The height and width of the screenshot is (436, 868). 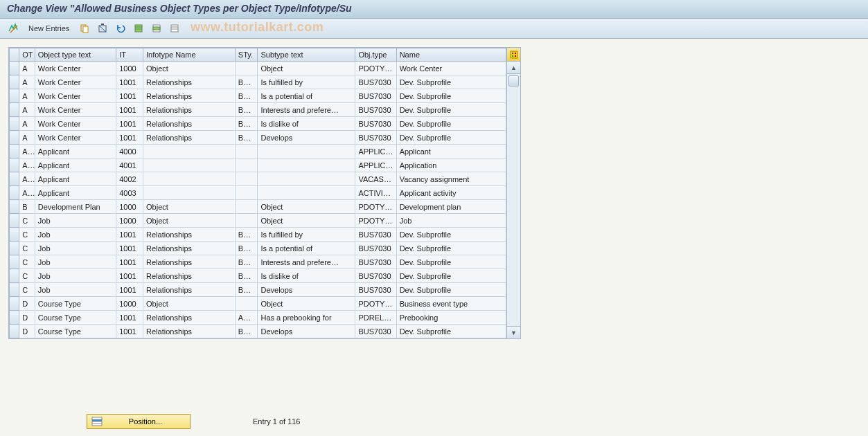 What do you see at coordinates (306, 235) in the screenshot?
I see `cell-stytext: Is fulfilled by` at bounding box center [306, 235].